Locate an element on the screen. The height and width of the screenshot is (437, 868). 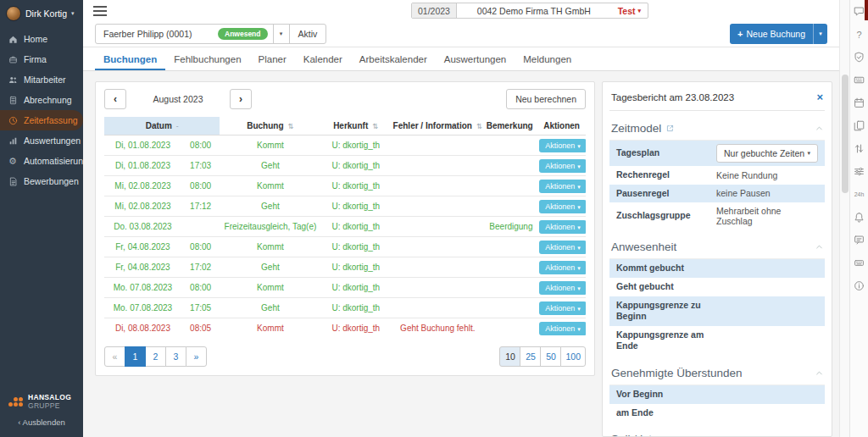
tab-buchungen: Buchungen is located at coordinates (131, 59).